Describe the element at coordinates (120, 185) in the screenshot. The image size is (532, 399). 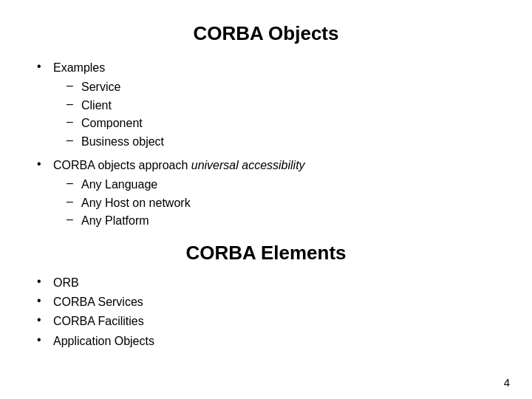
I see `any-language-text: Any Language` at that location.